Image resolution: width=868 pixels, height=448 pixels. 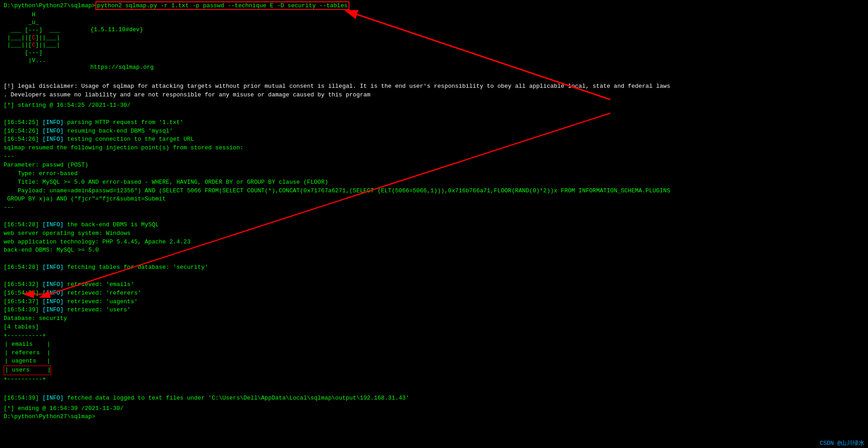 What do you see at coordinates (434, 443) in the screenshot?
I see `bottom-bar: CSDN @山川绿水` at bounding box center [434, 443].